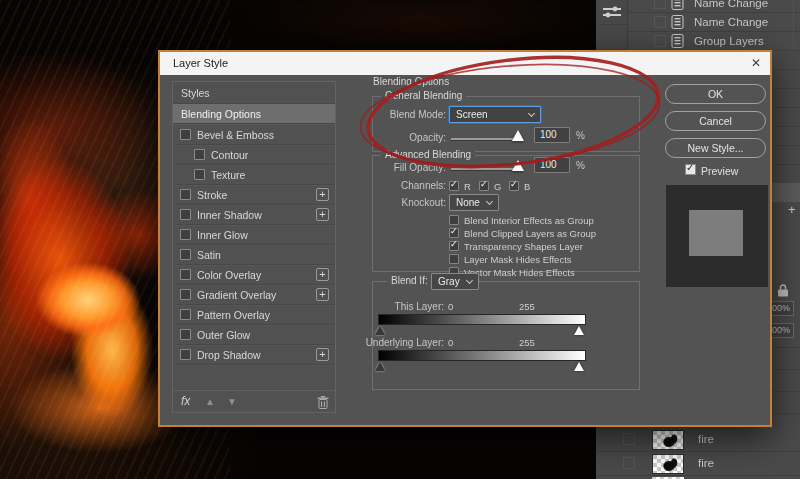 The image size is (800, 479). I want to click on opacity-slider-track, so click(486, 139).